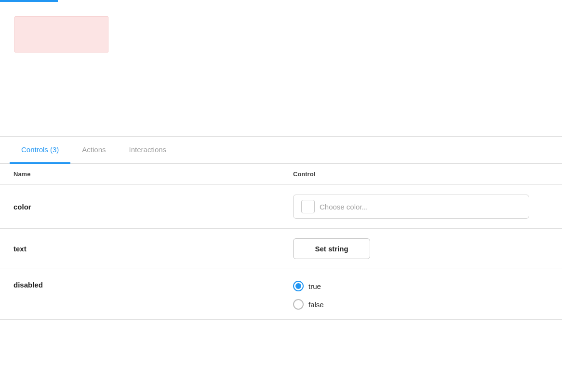  What do you see at coordinates (421, 207) in the screenshot?
I see `control-value-color: Choose color...` at bounding box center [421, 207].